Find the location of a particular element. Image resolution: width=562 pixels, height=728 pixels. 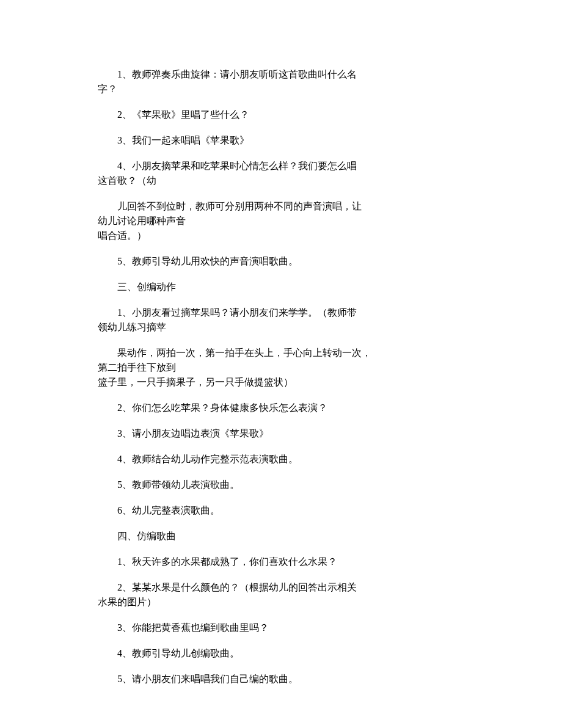

para-5-line3: 唱合适。） is located at coordinates (281, 236).